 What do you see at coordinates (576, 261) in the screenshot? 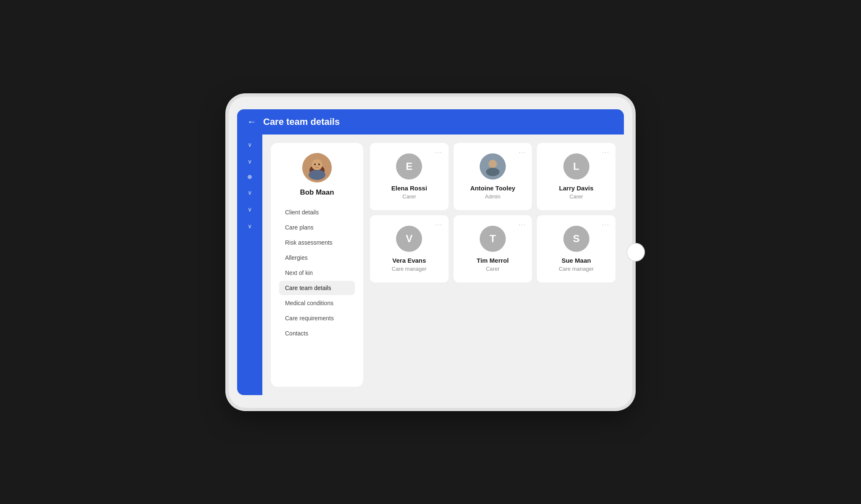
I see `name-sue: Sue Maan` at bounding box center [576, 261].